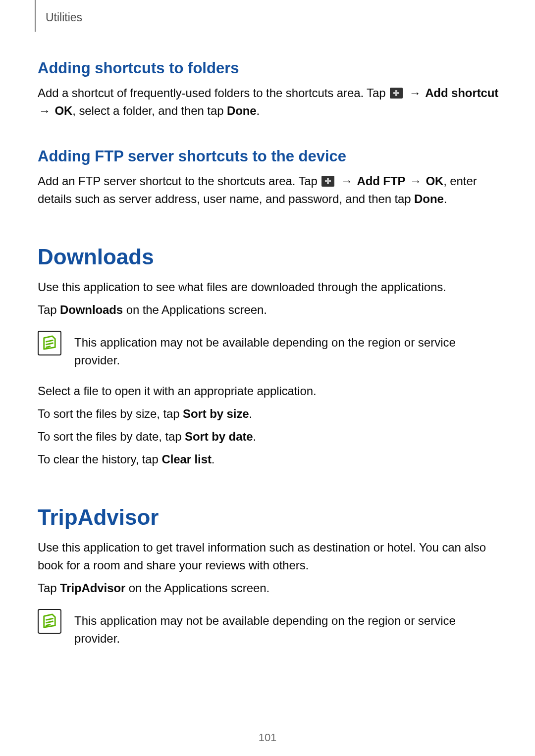 The width and height of the screenshot is (535, 756). I want to click on heading-downloads: Downloads, so click(269, 257).